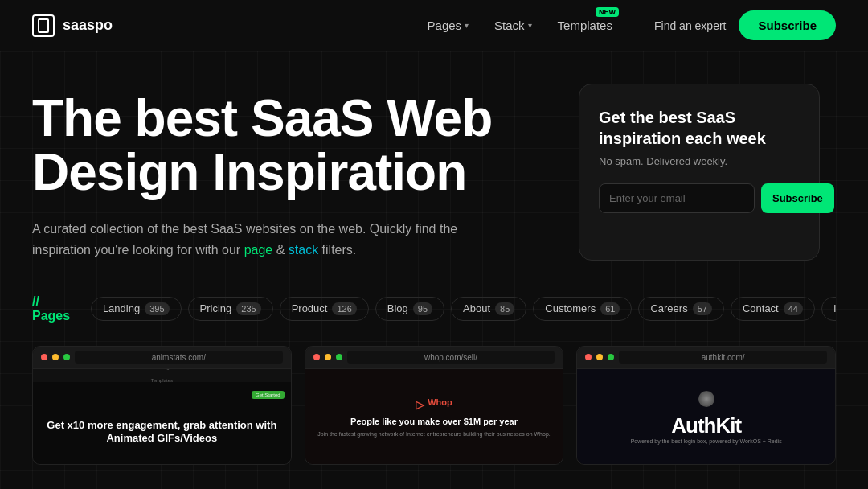  Describe the element at coordinates (699, 161) in the screenshot. I see `newsletter-subtitle: No spam. Delivered weekly.` at that location.